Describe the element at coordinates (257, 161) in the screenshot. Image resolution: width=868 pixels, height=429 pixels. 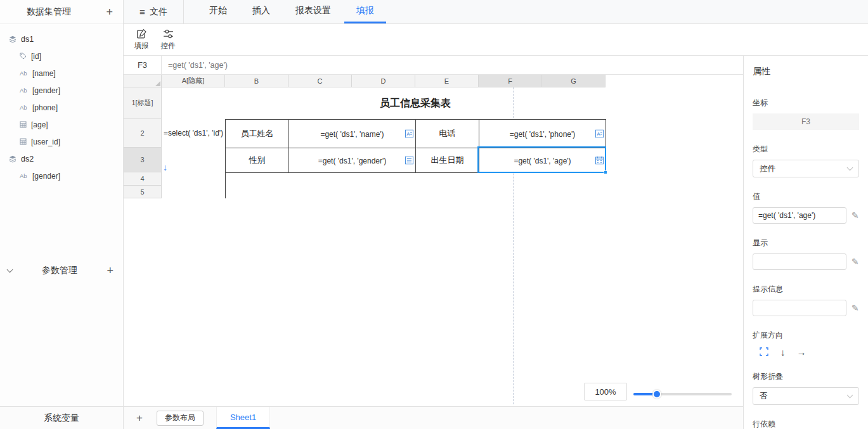
I see `cell-b3: 性别` at that location.